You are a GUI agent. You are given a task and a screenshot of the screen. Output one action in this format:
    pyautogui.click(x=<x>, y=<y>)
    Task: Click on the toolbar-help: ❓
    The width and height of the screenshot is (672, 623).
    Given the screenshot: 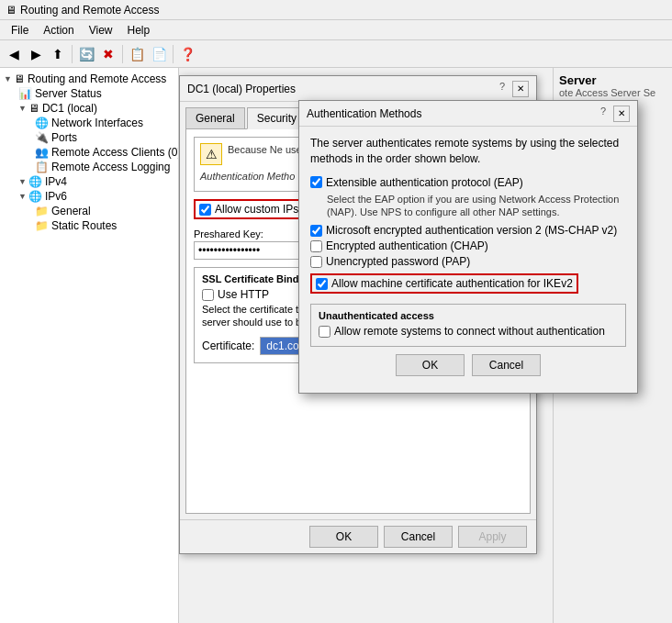 What is the action you would take?
    pyautogui.click(x=187, y=54)
    